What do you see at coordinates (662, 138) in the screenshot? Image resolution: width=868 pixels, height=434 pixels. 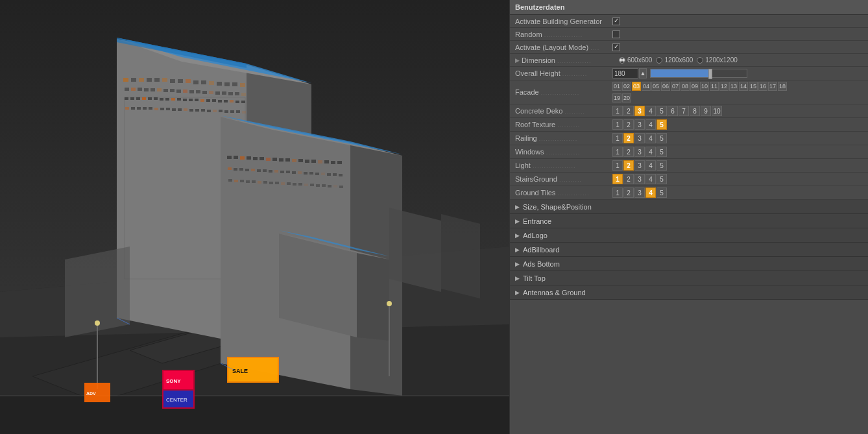 I see `railing-btn-5: 5` at bounding box center [662, 138].